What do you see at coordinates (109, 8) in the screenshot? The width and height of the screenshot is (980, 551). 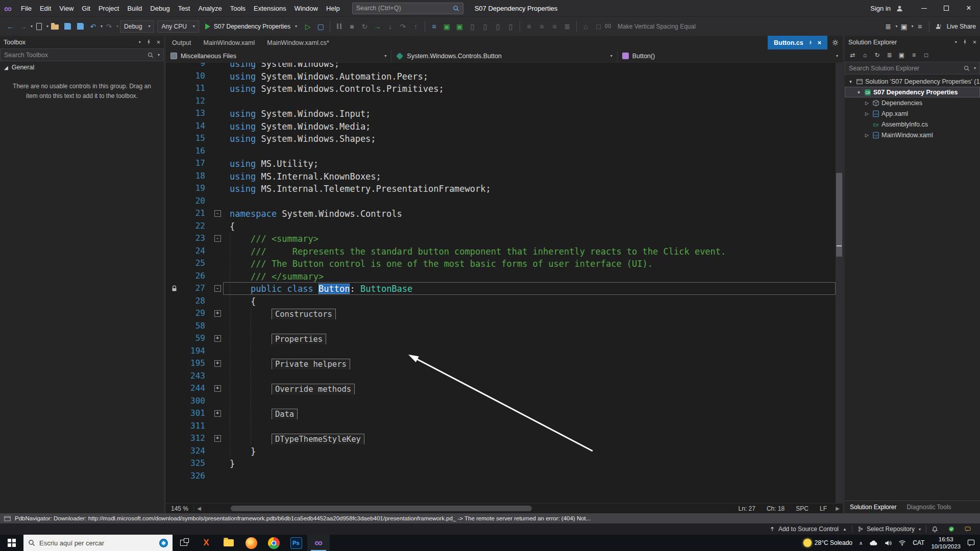 I see `menu-project: Project` at bounding box center [109, 8].